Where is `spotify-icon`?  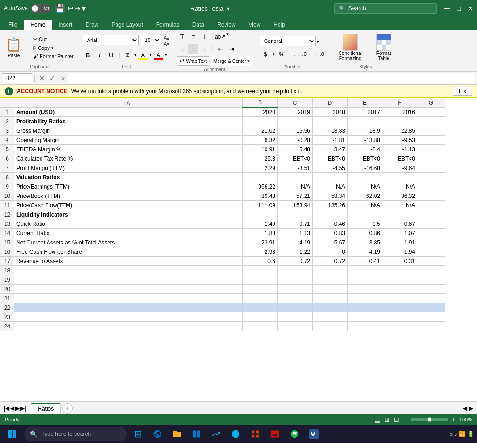 spotify-icon is located at coordinates (294, 434).